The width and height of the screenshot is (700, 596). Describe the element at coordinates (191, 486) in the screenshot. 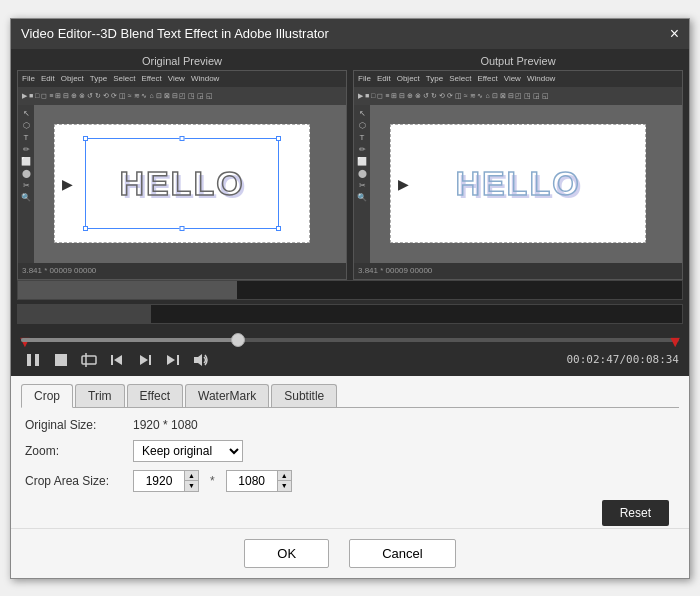

I see `crop-width-down: ▼` at that location.